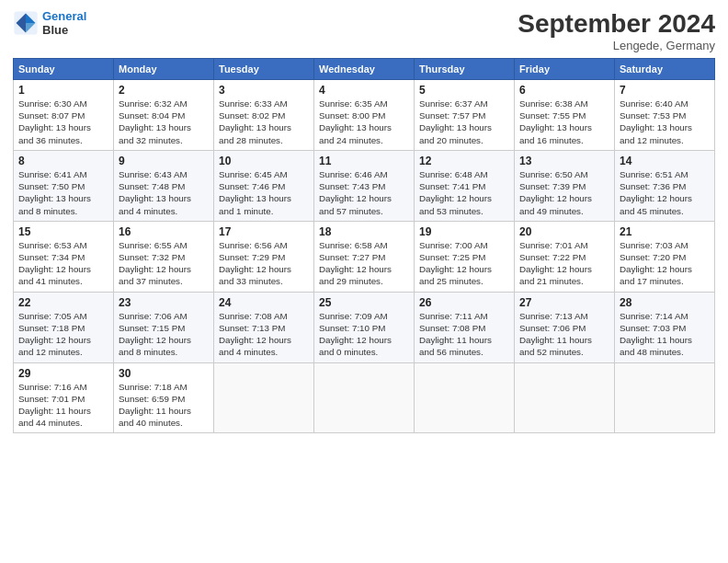  I want to click on day-number: 19, so click(464, 232).